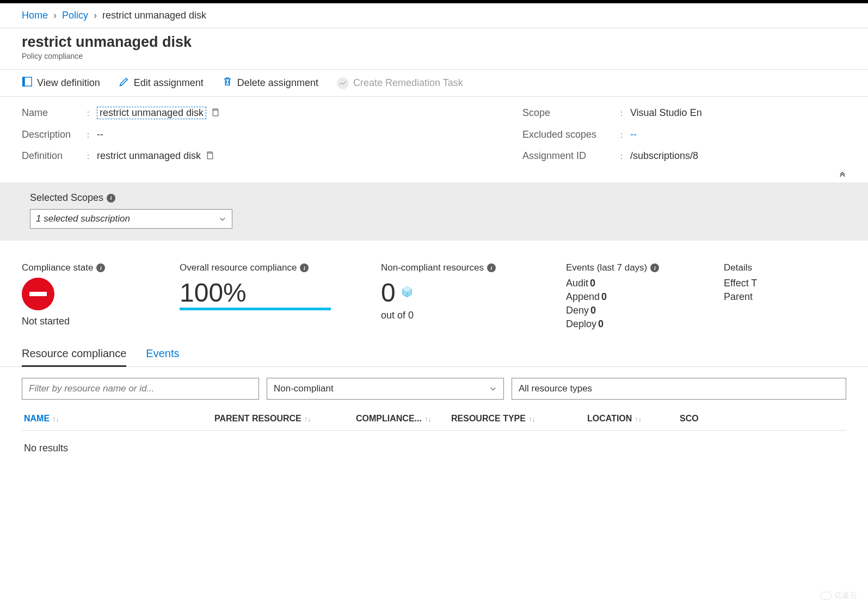 The width and height of the screenshot is (868, 607). Describe the element at coordinates (519, 419) in the screenshot. I see `column-header-type: RESOURCE TYPE↑↓` at that location.